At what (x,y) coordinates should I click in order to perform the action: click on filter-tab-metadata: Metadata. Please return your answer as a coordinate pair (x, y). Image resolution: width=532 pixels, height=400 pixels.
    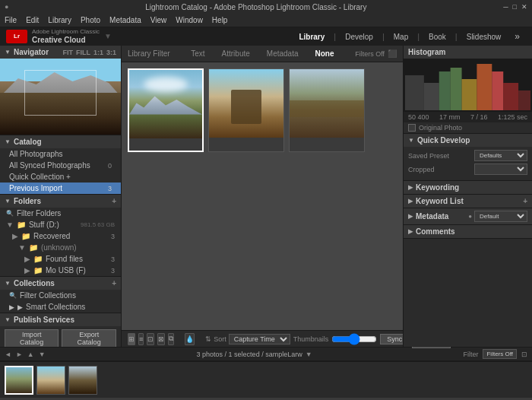
    Looking at the image, I should click on (283, 53).